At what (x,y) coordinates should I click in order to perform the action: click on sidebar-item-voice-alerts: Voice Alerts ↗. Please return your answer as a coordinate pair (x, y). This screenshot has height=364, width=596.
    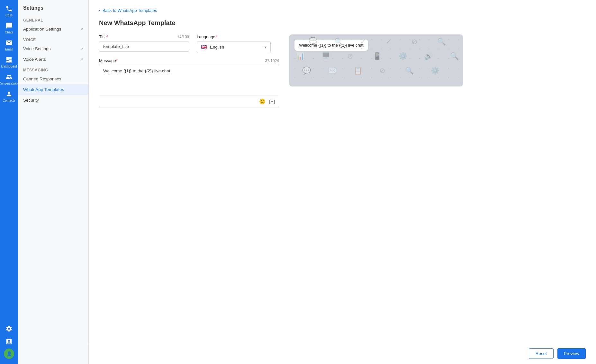
    Looking at the image, I should click on (53, 59).